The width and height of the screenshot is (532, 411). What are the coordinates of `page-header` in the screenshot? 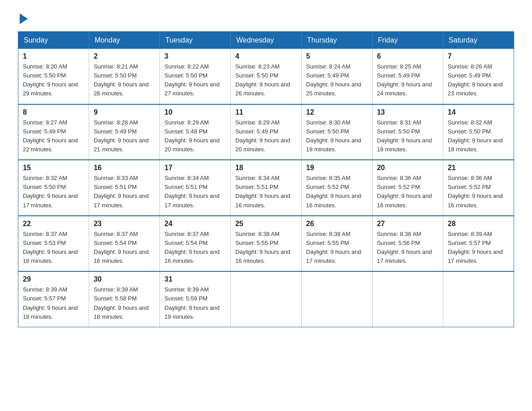 It's located at (266, 18).